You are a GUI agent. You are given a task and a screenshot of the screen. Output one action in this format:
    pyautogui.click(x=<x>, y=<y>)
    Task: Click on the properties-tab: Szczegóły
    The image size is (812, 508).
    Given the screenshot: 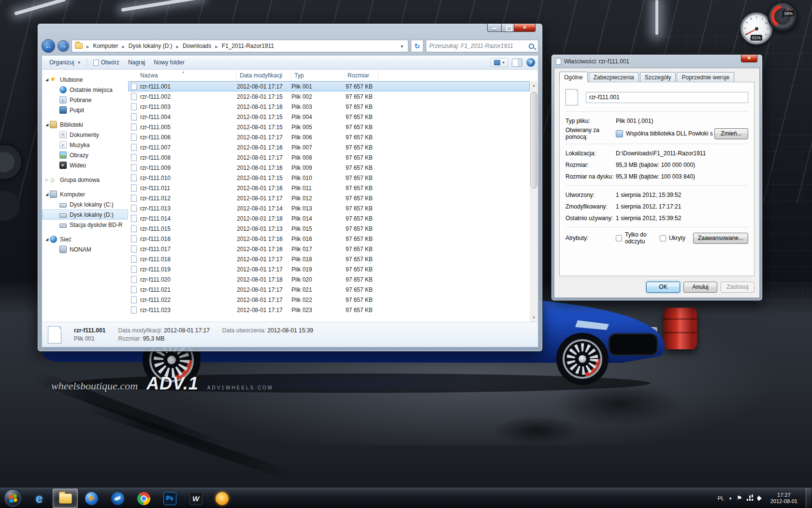 What is the action you would take?
    pyautogui.click(x=658, y=77)
    